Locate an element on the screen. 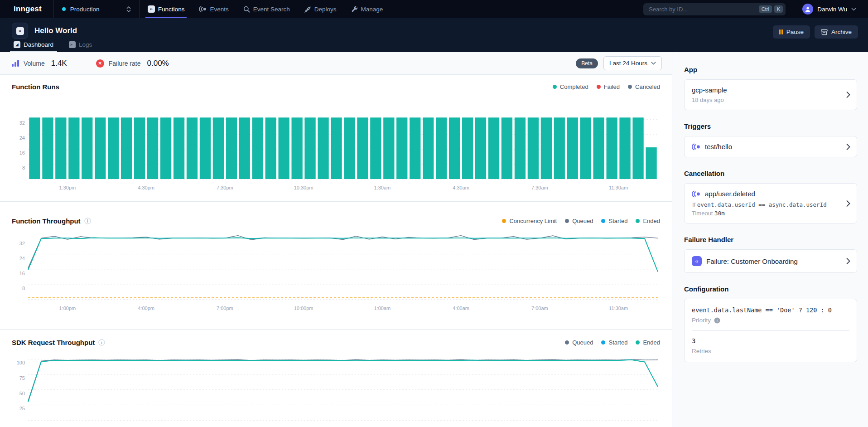  functions-icon: ‹› is located at coordinates (151, 9).